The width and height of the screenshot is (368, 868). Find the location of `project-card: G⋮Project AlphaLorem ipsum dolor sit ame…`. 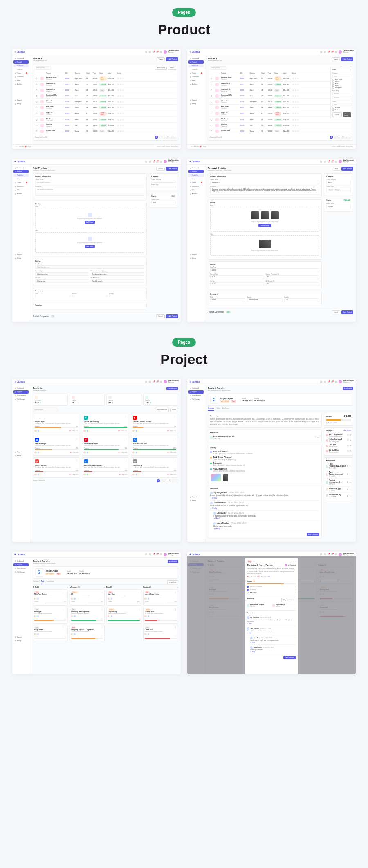

project-card: G⋮Project AlphaLorem ipsum dolor sit ame… is located at coordinates (56, 424).